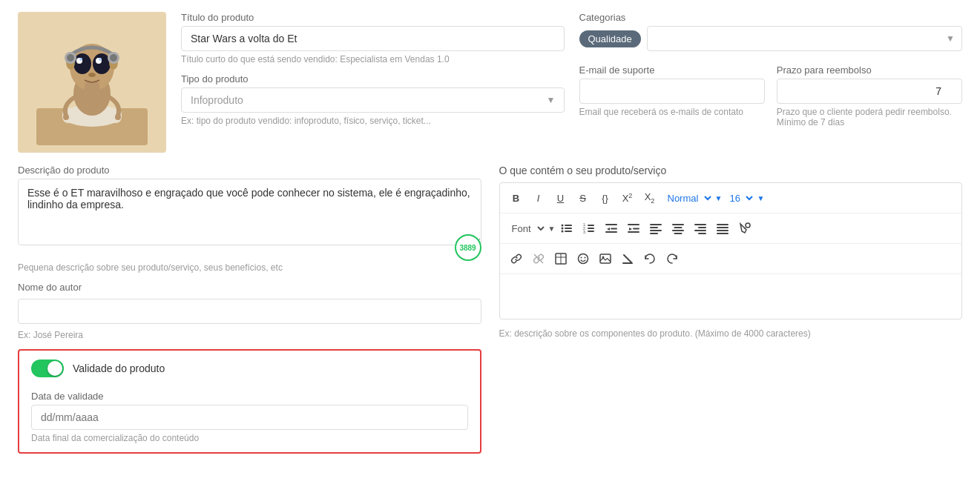 The height and width of the screenshot is (487, 980). I want to click on subscript-button: X2, so click(650, 198).